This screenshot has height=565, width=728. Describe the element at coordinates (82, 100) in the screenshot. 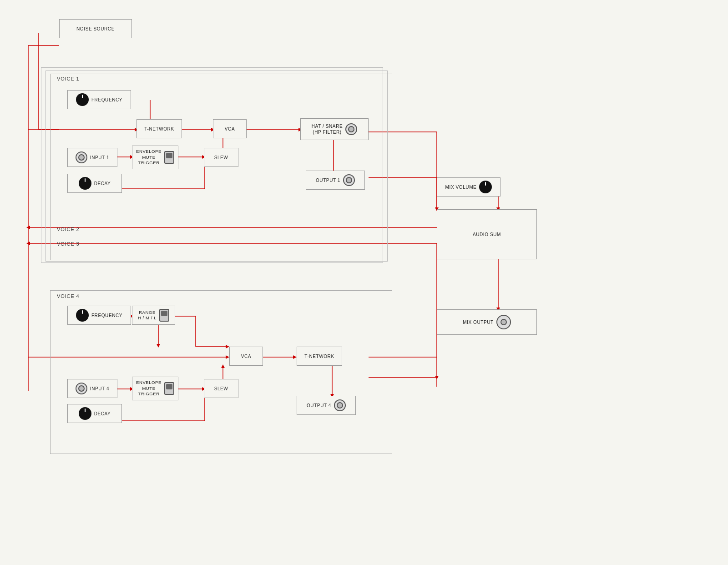

I see `frequency1-knob` at that location.